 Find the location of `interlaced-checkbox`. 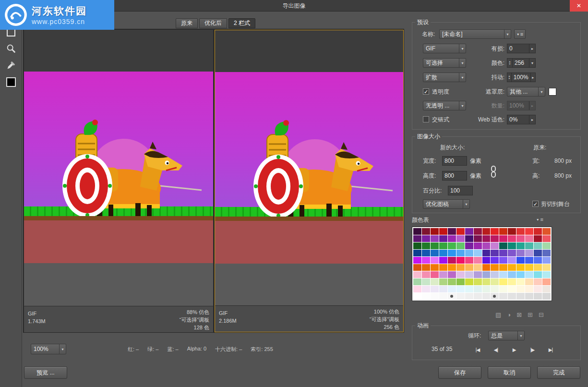

interlaced-checkbox is located at coordinates (426, 119).